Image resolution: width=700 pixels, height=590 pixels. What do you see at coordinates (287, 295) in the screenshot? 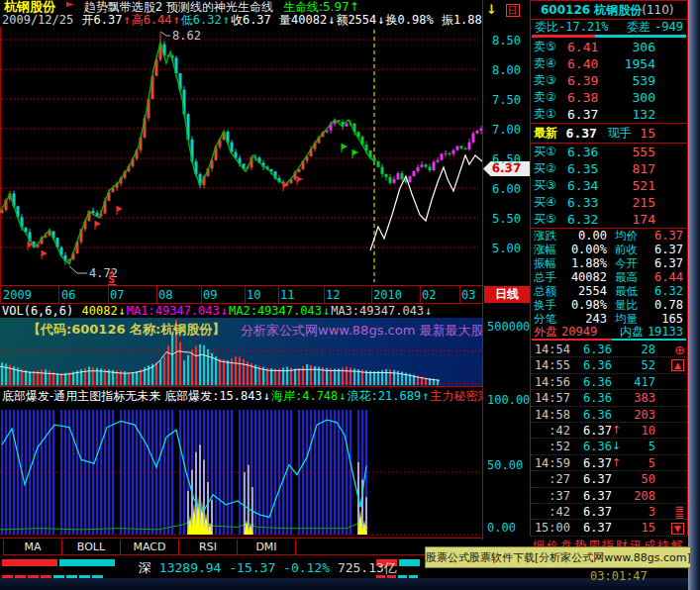
I see `axis-month-label: 11` at bounding box center [287, 295].